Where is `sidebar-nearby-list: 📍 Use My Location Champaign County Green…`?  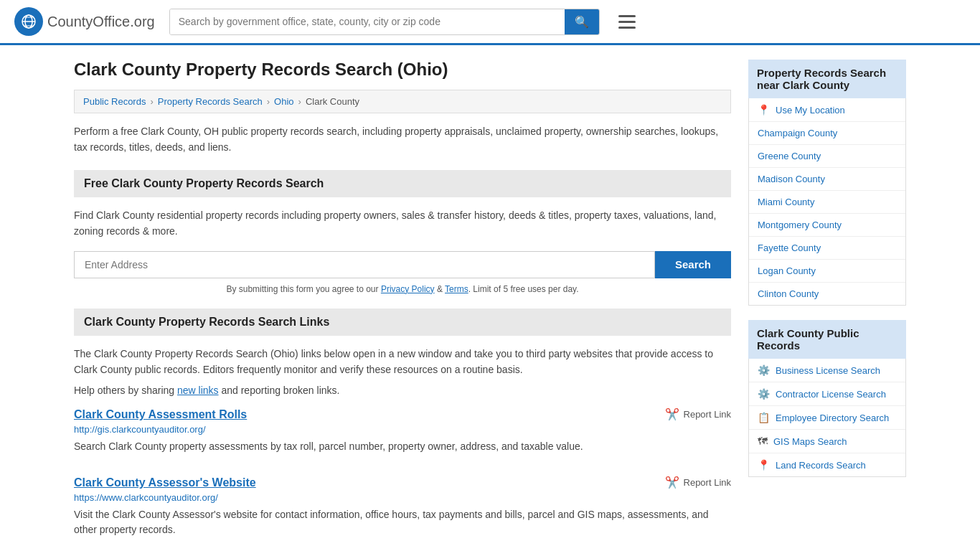 sidebar-nearby-list: 📍 Use My Location Champaign County Green… is located at coordinates (827, 202).